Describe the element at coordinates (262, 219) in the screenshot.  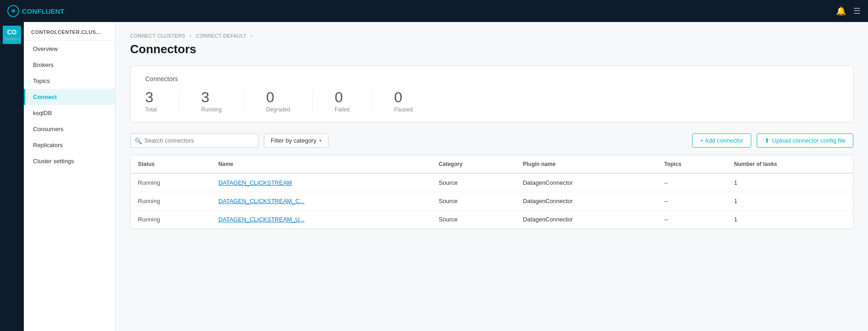
I see `connector-link-2: DATAGEN_CLICKSTREAM_U...` at that location.